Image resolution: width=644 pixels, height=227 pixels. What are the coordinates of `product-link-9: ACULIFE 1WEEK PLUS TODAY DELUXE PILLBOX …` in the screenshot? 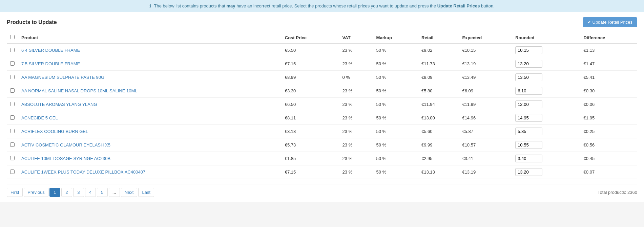 It's located at (83, 172).